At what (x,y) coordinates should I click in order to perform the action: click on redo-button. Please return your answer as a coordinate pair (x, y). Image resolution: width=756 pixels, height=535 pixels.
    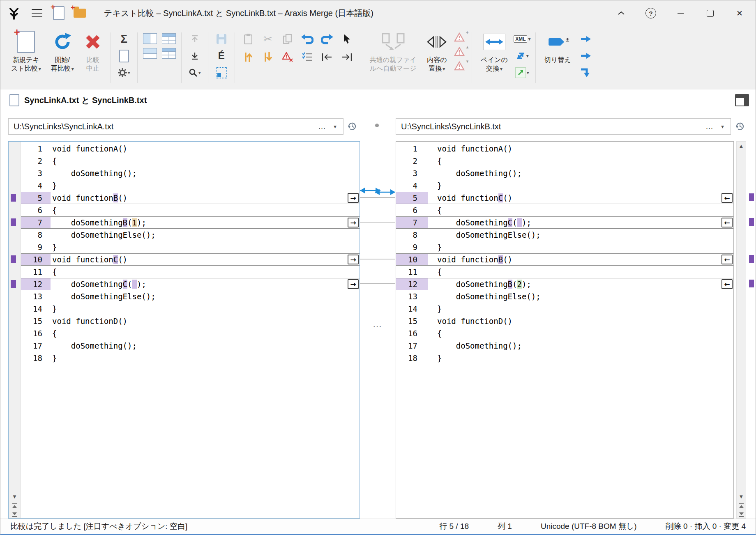
    Looking at the image, I should click on (327, 39).